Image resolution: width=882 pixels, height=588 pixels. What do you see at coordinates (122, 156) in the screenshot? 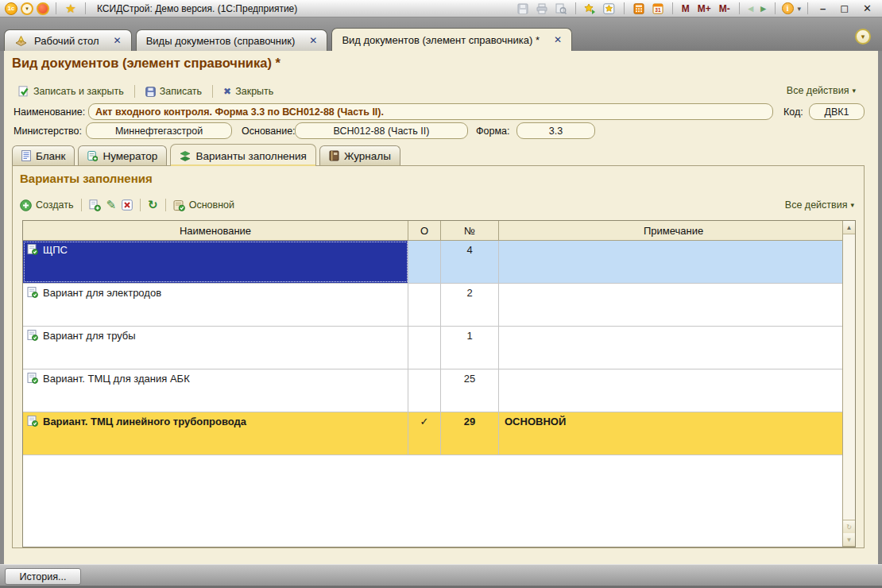
I see `tab-numerator: Нумератор` at bounding box center [122, 156].